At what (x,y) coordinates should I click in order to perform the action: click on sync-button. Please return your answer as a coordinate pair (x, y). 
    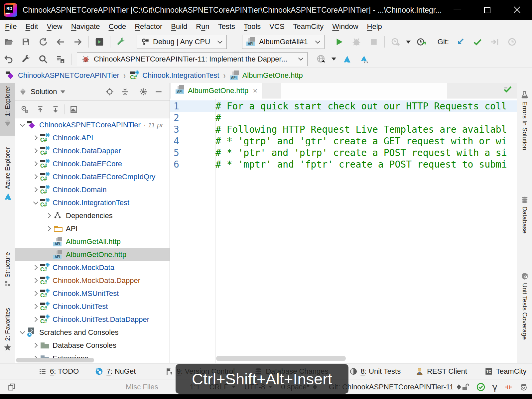
    Looking at the image, I should click on (43, 42).